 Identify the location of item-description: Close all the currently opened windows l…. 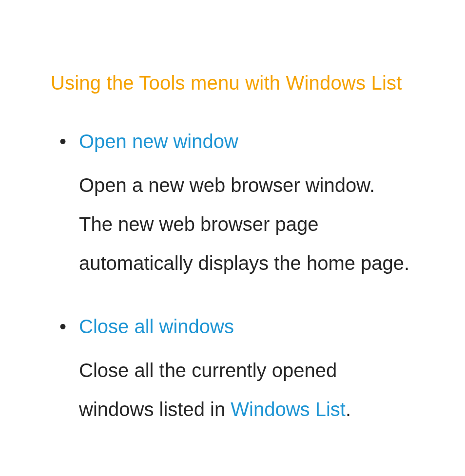
(248, 390).